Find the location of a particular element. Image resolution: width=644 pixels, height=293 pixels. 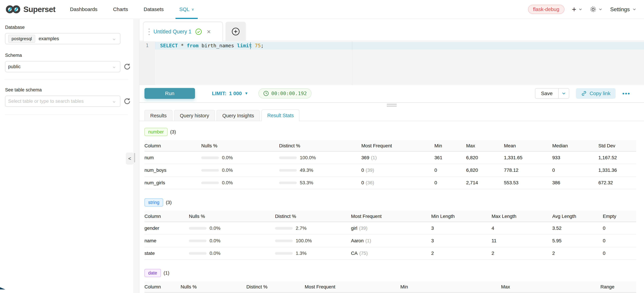

most-frequent-cell: 0(36) is located at coordinates (398, 183).